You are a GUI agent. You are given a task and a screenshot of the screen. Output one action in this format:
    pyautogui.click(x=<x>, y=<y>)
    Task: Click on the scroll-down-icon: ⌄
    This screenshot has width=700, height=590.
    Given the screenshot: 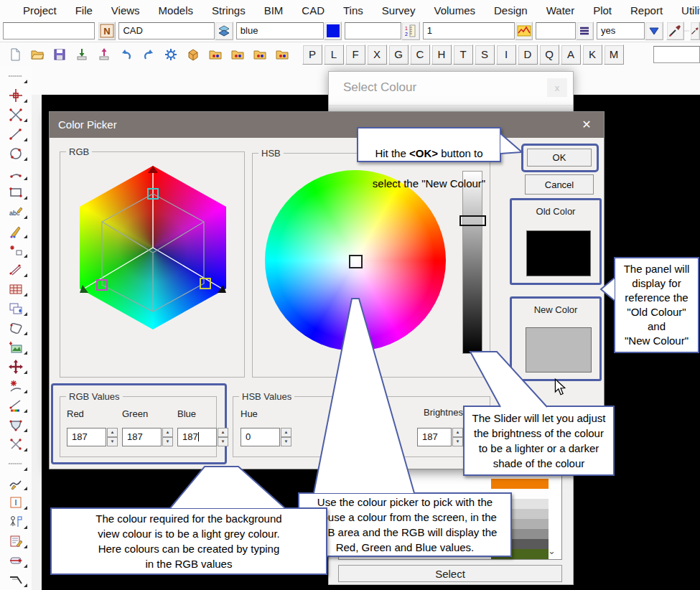 What is the action you would take?
    pyautogui.click(x=551, y=551)
    